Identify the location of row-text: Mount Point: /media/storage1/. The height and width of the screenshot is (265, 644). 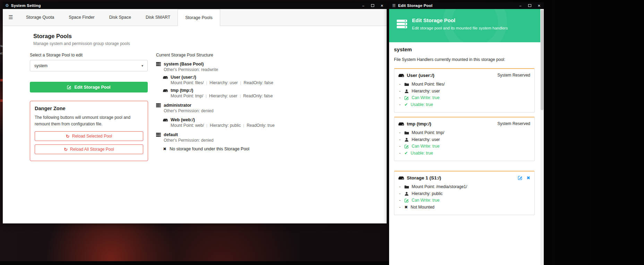
(439, 187).